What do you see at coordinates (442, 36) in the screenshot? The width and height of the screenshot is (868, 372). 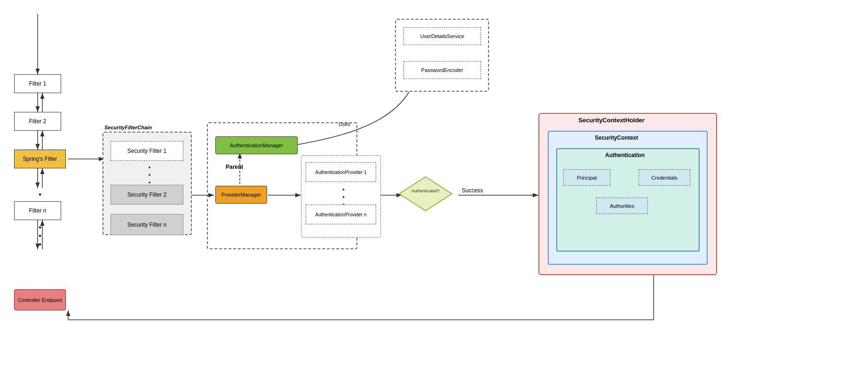 I see `user-details-service-box: UserDetailsService` at bounding box center [442, 36].